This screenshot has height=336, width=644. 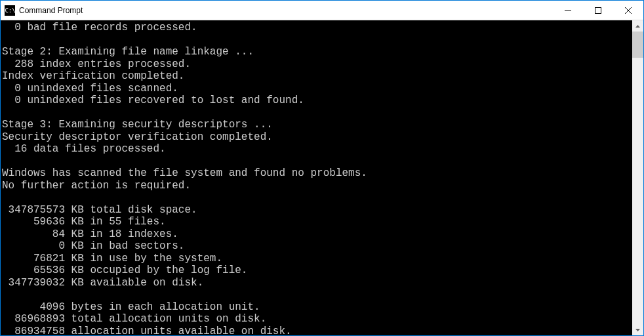 I want to click on chevron-up-icon, so click(x=637, y=26).